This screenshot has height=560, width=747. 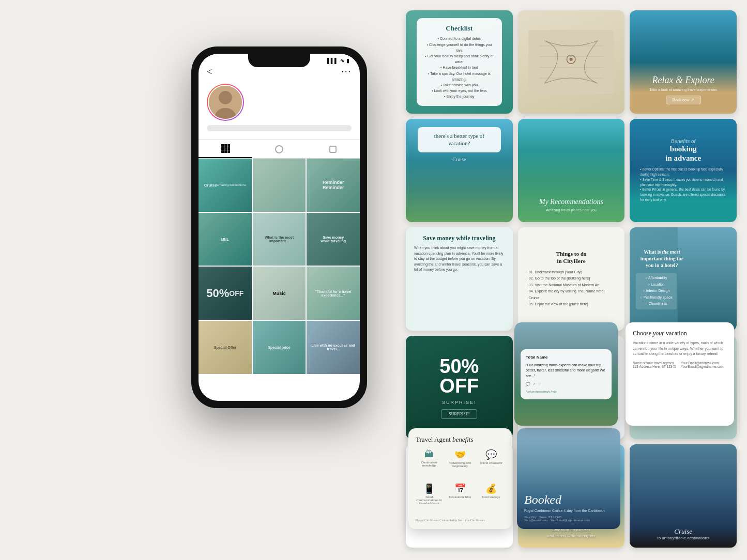 What do you see at coordinates (571, 62) in the screenshot?
I see `map-illustration` at bounding box center [571, 62].